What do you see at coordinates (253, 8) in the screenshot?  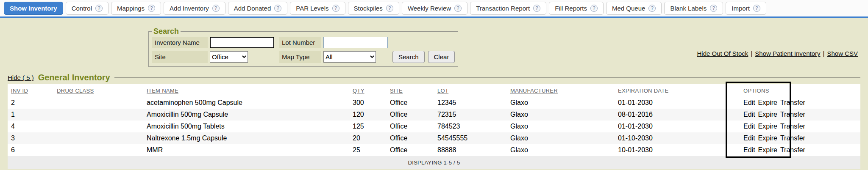 I see `tab-label: Add Donated` at bounding box center [253, 8].